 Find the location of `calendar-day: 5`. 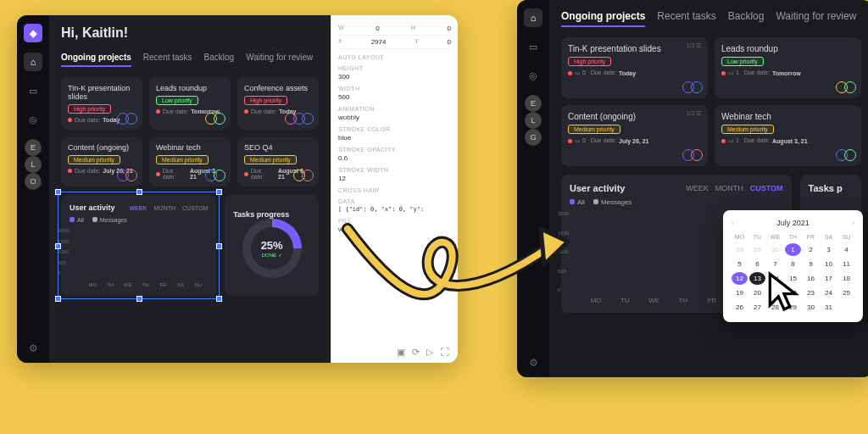

calendar-day: 5 is located at coordinates (739, 264).